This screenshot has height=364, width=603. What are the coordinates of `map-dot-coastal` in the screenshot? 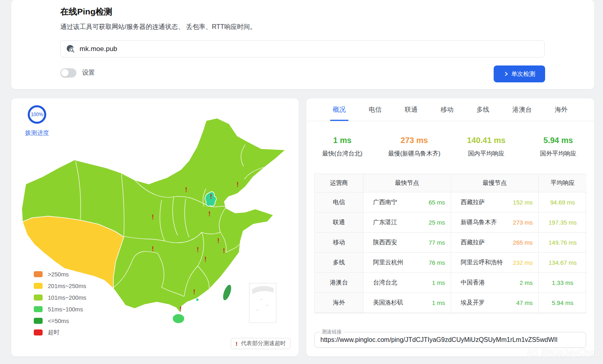 It's located at (197, 300).